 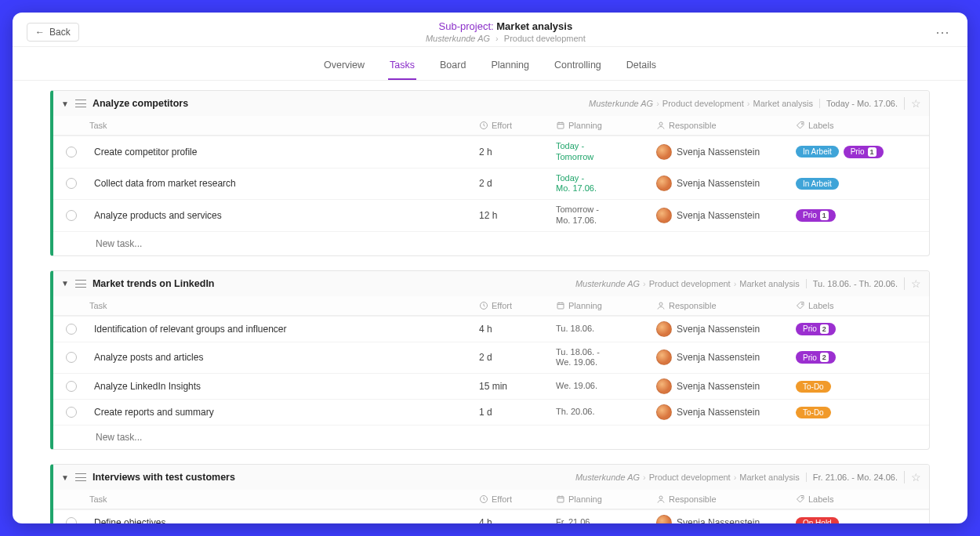 I want to click on label-badge: 1, so click(x=872, y=152).